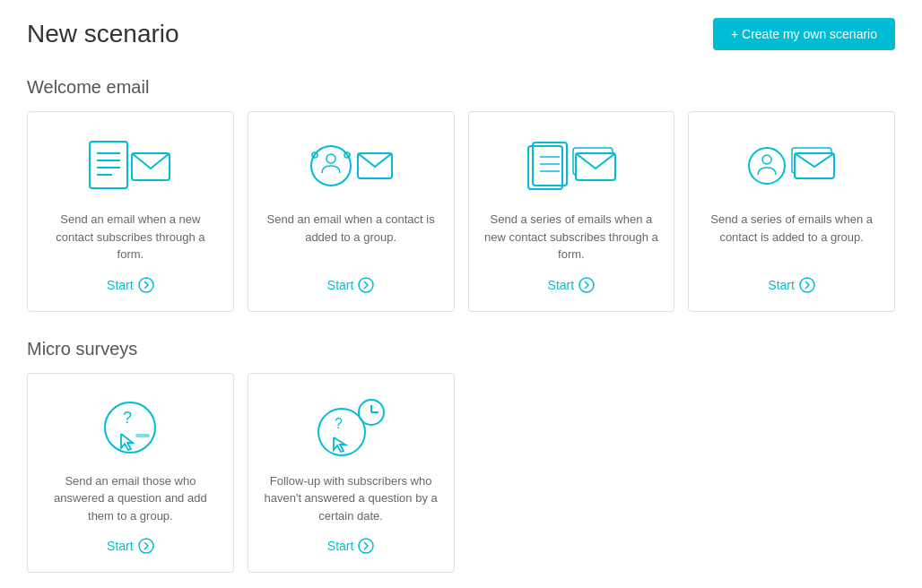  I want to click on card-1-desc: Send an email when a new contact subscri…, so click(131, 237).